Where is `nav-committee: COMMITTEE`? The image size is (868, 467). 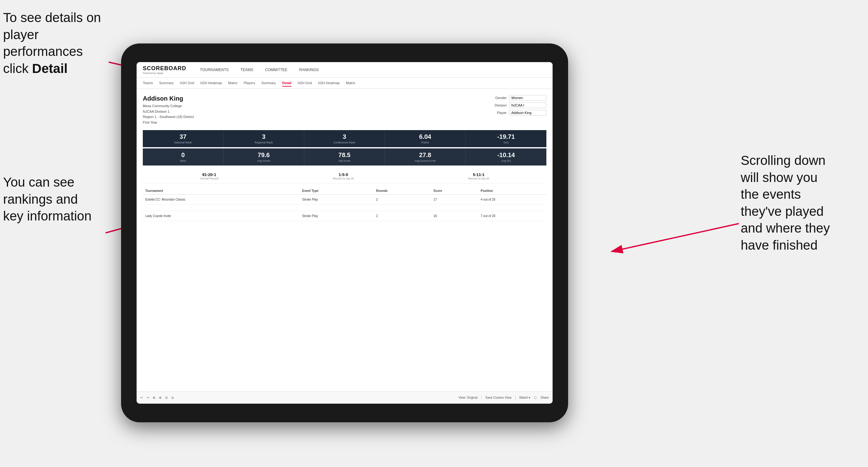 nav-committee: COMMITTEE is located at coordinates (276, 70).